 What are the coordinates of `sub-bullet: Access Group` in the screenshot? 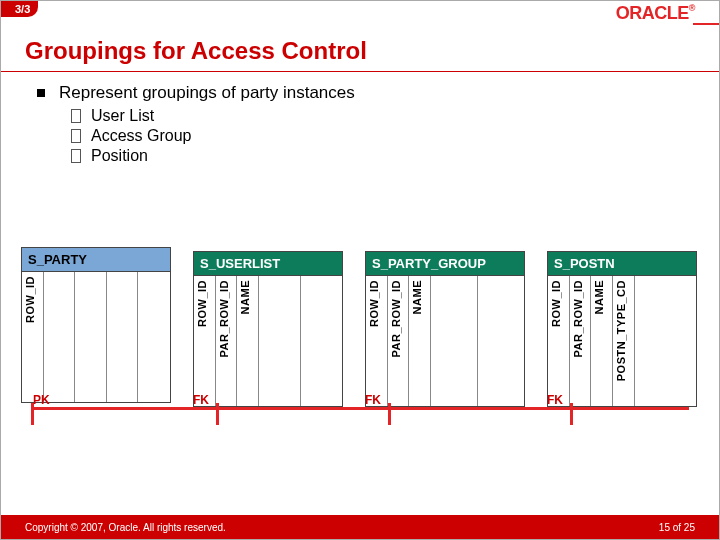 It's located at (213, 136).